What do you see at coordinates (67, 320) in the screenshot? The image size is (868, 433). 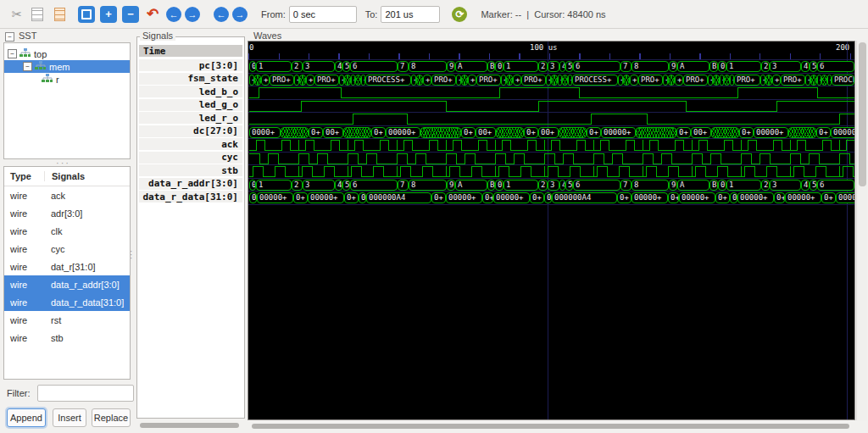 I see `table-row-rst: wirerst` at bounding box center [67, 320].